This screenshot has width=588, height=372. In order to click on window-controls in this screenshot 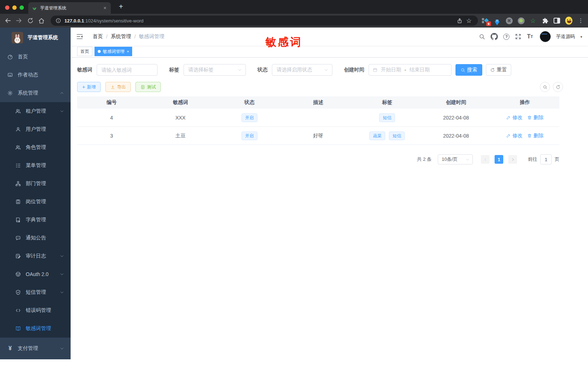, I will do `click(14, 8)`.